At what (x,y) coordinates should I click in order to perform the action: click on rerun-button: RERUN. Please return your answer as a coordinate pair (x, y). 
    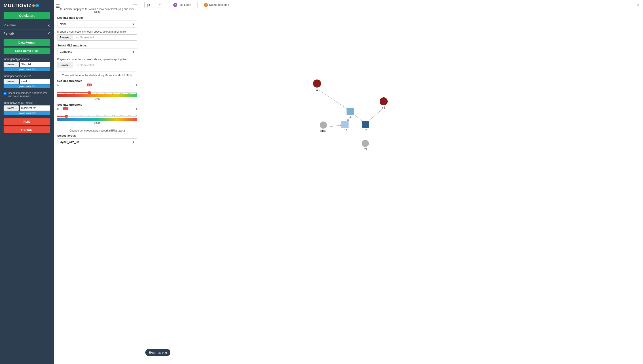
    Looking at the image, I should click on (27, 130).